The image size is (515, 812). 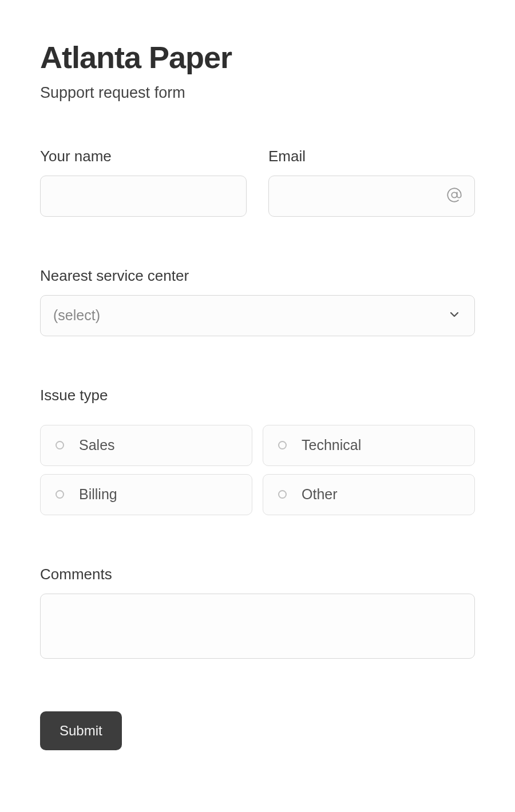 What do you see at coordinates (372, 196) in the screenshot?
I see `email-input` at bounding box center [372, 196].